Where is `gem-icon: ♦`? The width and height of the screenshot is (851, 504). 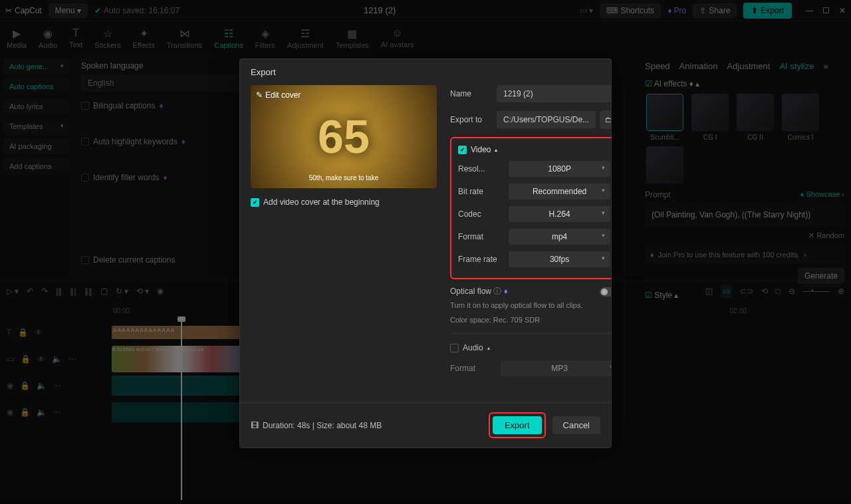
gem-icon: ♦ is located at coordinates (506, 291).